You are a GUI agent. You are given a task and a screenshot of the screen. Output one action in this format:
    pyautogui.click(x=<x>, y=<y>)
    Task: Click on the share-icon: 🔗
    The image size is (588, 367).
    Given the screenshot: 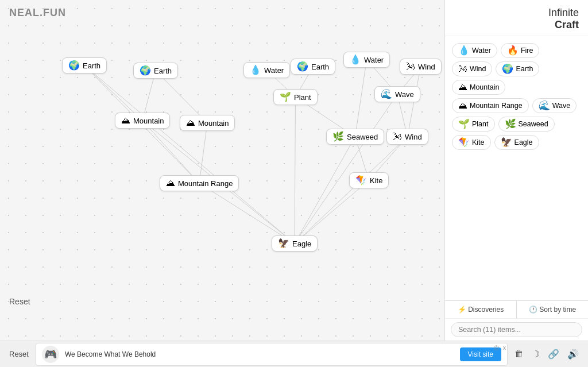 What is the action you would take?
    pyautogui.click(x=554, y=354)
    